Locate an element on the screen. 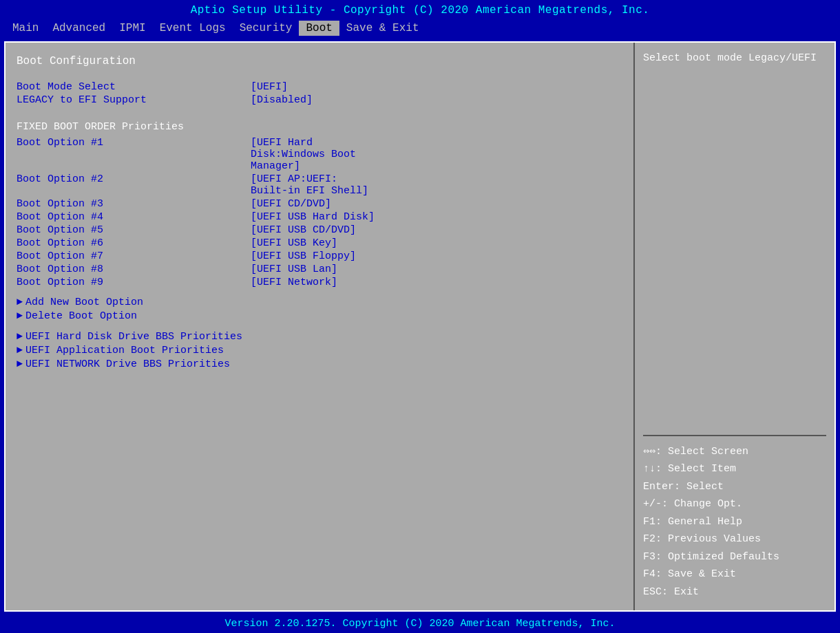 The width and height of the screenshot is (840, 633). config-value: [UEFI] is located at coordinates (269, 87).